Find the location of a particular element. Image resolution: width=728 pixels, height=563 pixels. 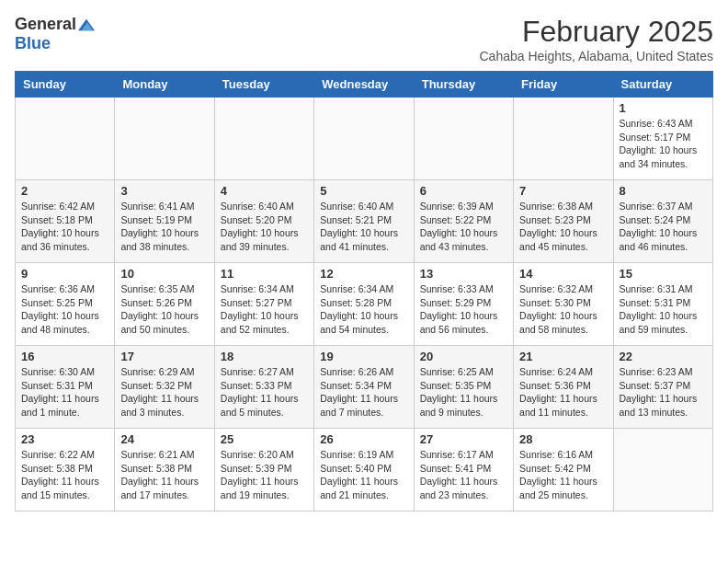

day-info: Sunrise: 6:25 AM Sunset: 5:35 PM Dayligh… is located at coordinates (463, 392).